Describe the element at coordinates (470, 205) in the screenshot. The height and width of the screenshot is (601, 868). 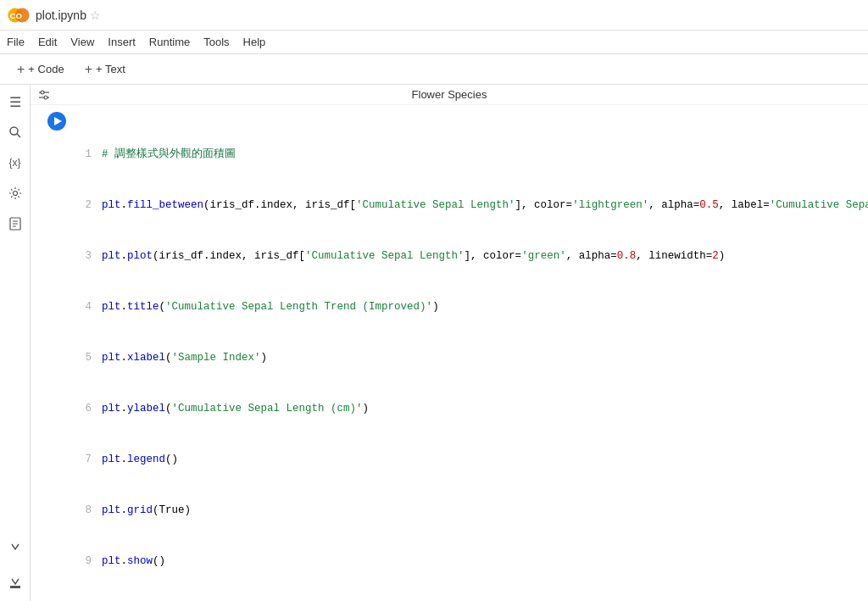
I see `code-line-2: 2plt.fill_between(iris_df.index, iris_df…` at that location.